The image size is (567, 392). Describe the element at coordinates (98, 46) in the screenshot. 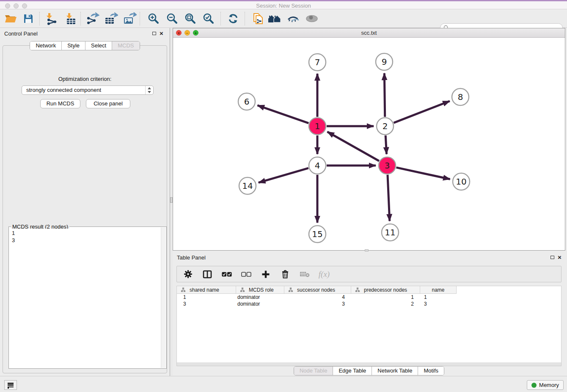

I see `tab-select: Select` at that location.